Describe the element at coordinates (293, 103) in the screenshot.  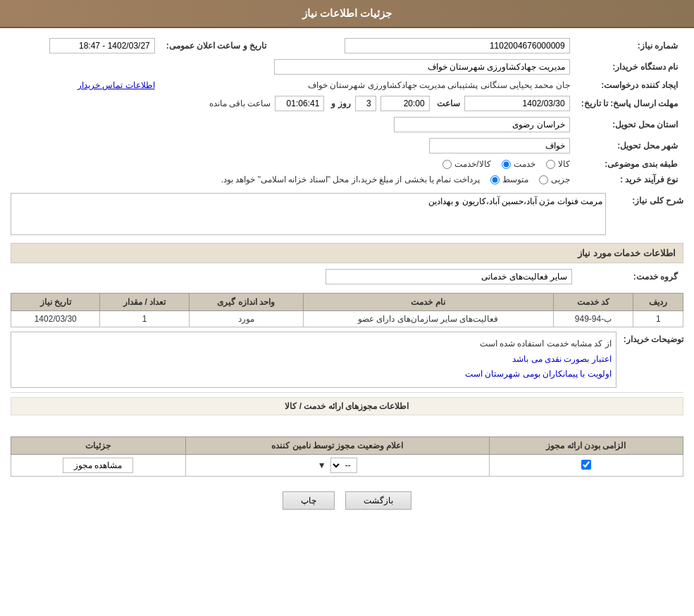
I see `reply-deadline-values: ساعت روز و ساعت باقی مانده` at that location.